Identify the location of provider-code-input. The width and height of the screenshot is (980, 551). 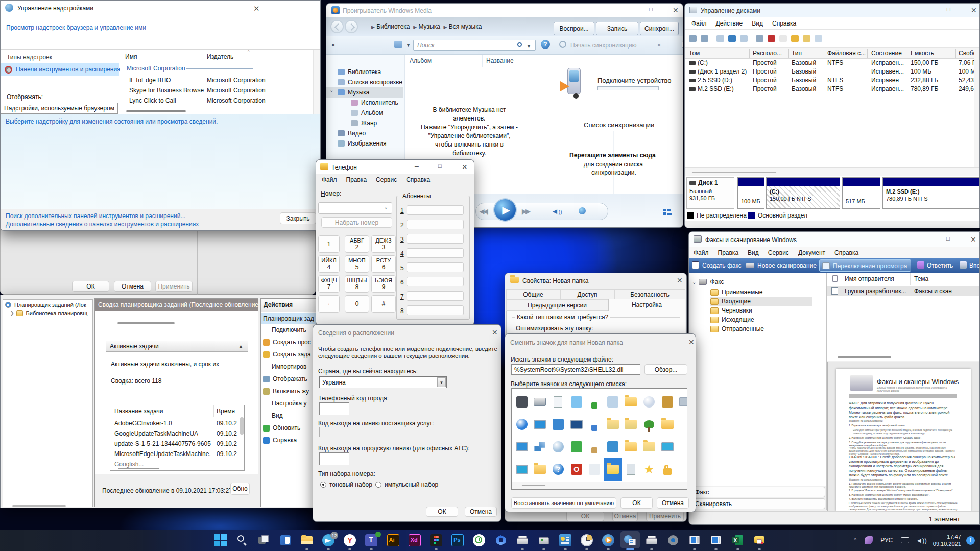
(334, 432).